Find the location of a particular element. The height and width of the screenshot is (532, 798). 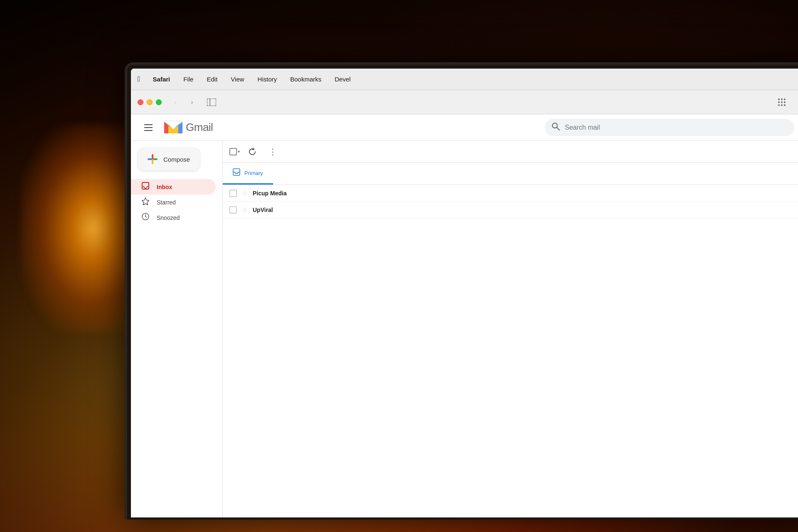

sidebar-item-starred: Starred is located at coordinates (173, 202).